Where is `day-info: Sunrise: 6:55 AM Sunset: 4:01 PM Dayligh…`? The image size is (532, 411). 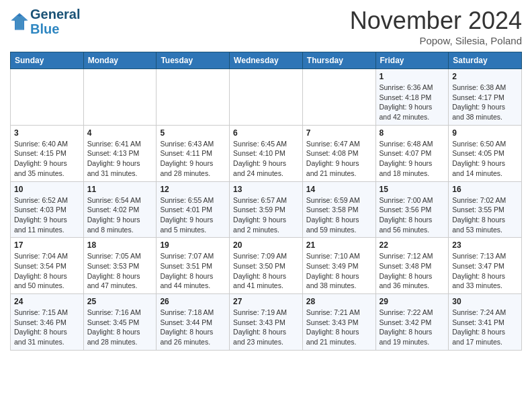
day-info: Sunrise: 6:55 AM Sunset: 4:01 PM Dayligh… is located at coordinates (193, 215).